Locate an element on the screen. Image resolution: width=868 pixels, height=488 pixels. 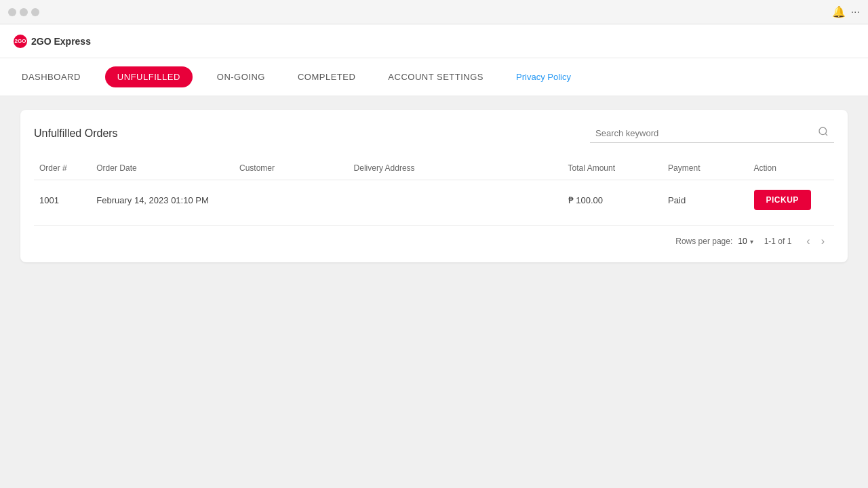
search-container is located at coordinates (712, 133).